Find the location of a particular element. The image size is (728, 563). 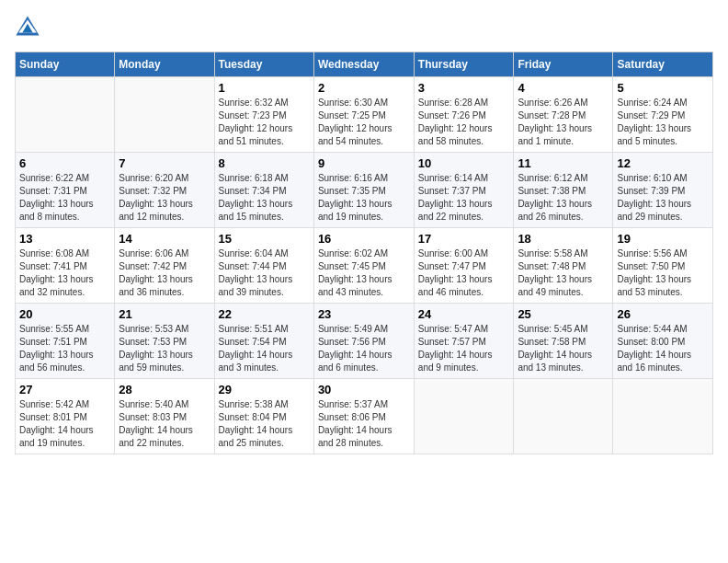

day-info: Sunrise: 5:45 AM Sunset: 7:58 PM Dayligh… is located at coordinates (563, 349).